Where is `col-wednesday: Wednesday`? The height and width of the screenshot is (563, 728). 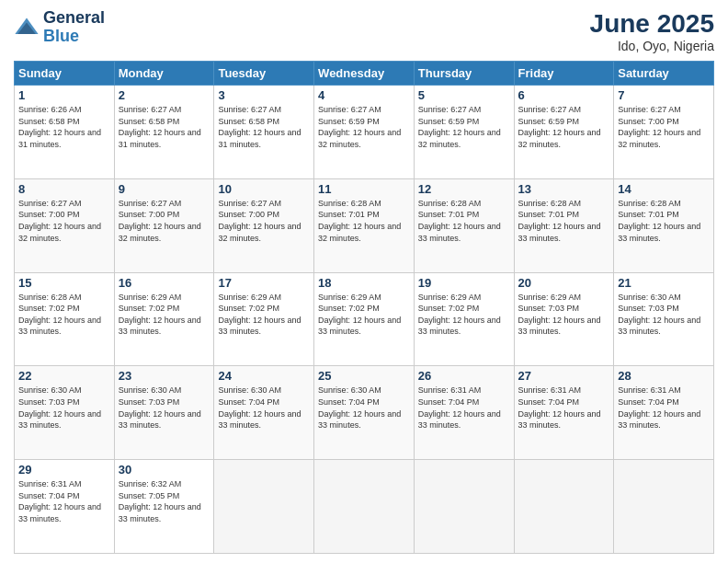
col-wednesday: Wednesday is located at coordinates (364, 74).